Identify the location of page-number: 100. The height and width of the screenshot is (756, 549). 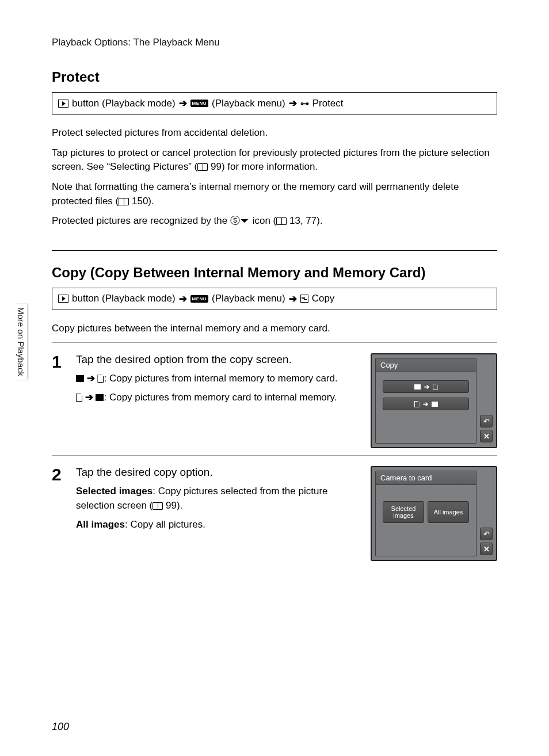
(60, 727).